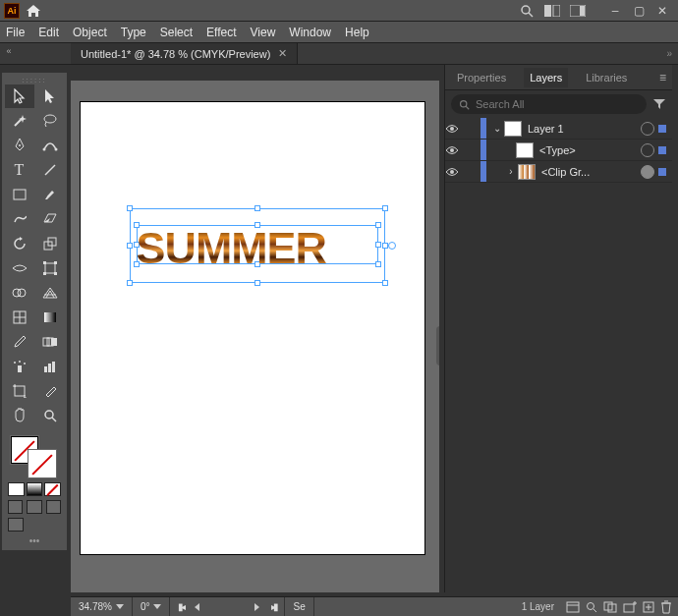 The image size is (678, 616). What do you see at coordinates (16, 32) in the screenshot?
I see `menu-file: File` at bounding box center [16, 32].